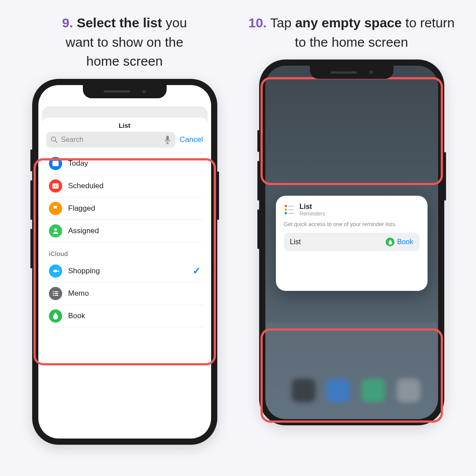  What do you see at coordinates (125, 251) in the screenshot?
I see `icloud-header: iCloud` at bounding box center [125, 251].